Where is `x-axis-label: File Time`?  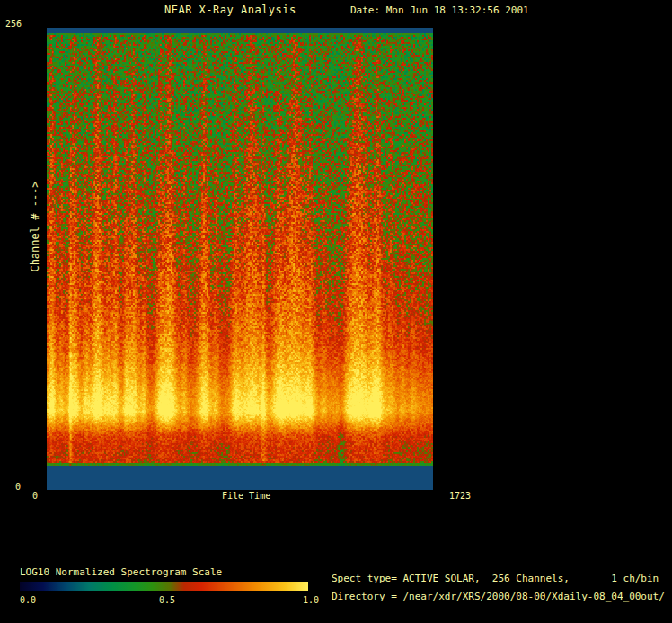
x-axis-label: File Time is located at coordinates (246, 496).